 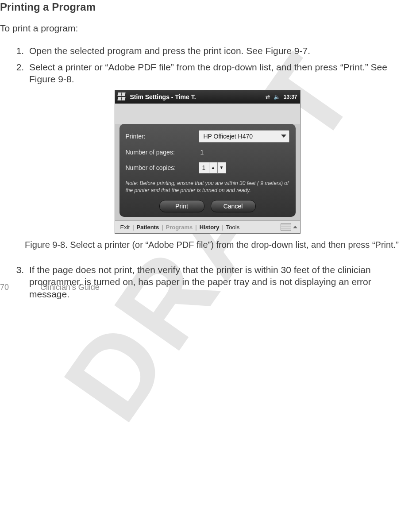 What do you see at coordinates (219, 73) in the screenshot?
I see `step-2: Select a printer or “Adobe PDF file” fro…` at bounding box center [219, 73].